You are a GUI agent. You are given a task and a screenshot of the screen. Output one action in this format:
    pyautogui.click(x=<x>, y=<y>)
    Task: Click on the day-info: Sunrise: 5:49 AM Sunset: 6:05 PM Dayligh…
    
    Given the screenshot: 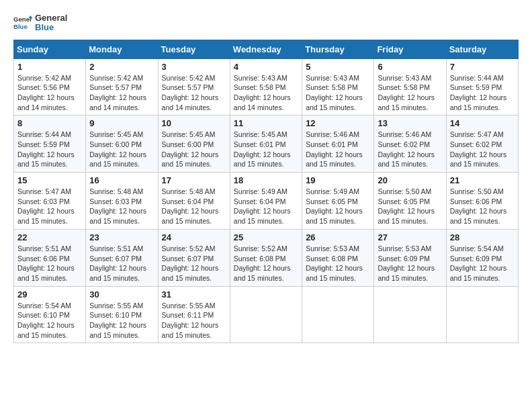 What is the action you would take?
    pyautogui.click(x=338, y=207)
    